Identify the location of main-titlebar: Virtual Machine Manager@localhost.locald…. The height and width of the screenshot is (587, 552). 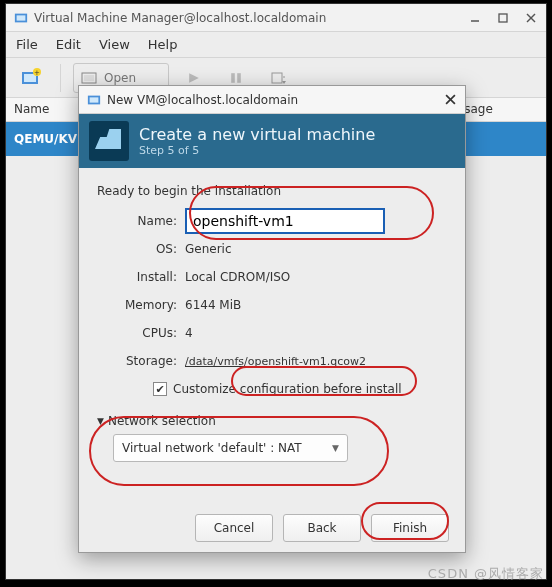
(276, 18).